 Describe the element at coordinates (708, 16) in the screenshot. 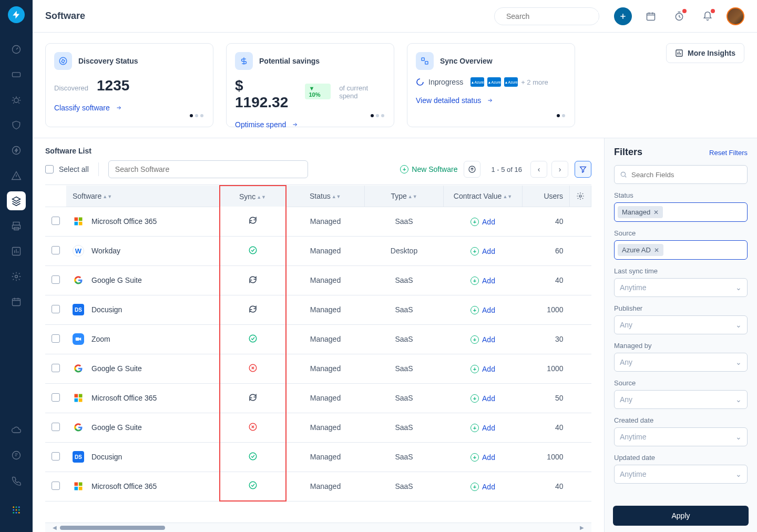

I see `bell-icon` at that location.